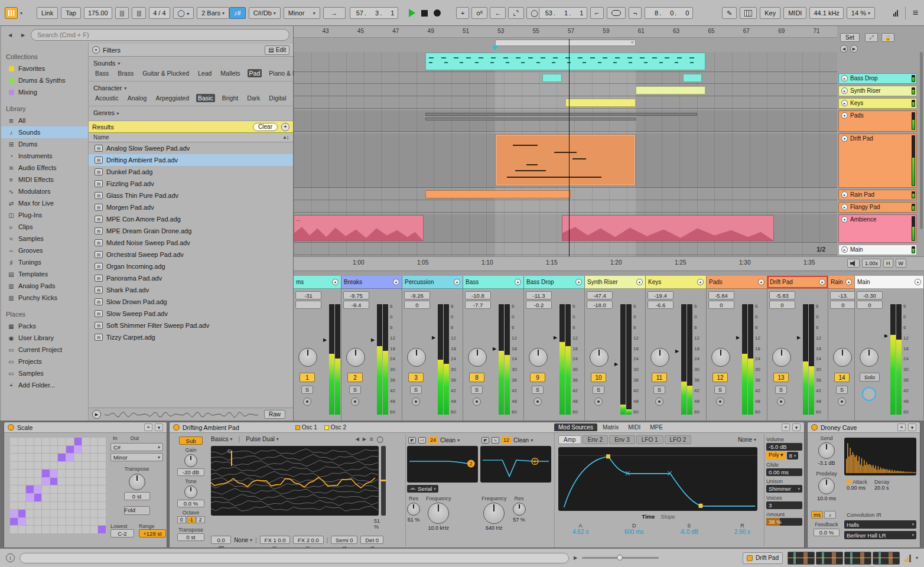 This screenshot has height=567, width=924. I want to click on new-button: +, so click(463, 13).